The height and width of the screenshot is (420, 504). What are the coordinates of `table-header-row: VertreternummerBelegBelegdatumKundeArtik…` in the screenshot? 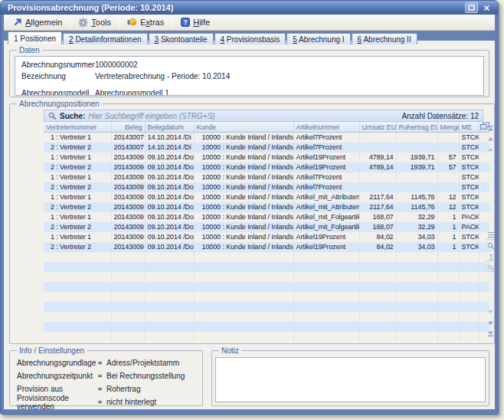 It's located at (267, 127).